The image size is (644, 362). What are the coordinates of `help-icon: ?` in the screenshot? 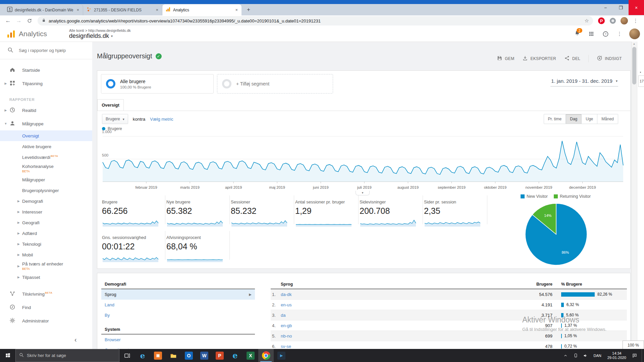 It's located at (605, 34).